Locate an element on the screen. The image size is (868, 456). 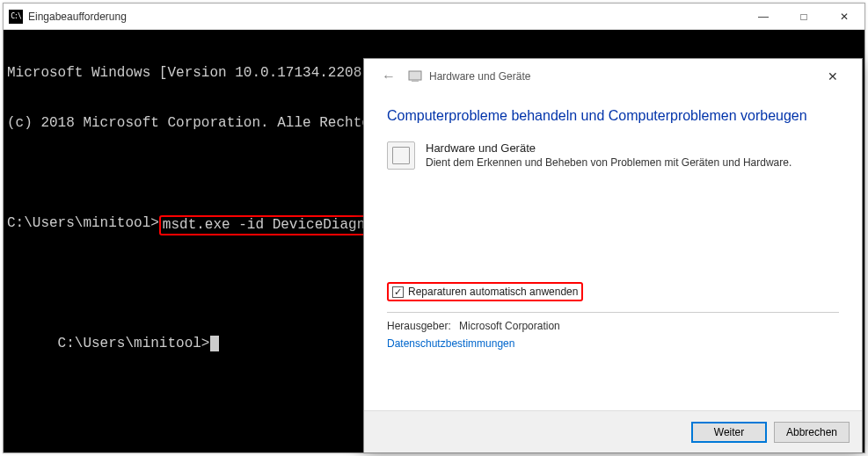
cancel-button: Abbrechen is located at coordinates (812, 432).